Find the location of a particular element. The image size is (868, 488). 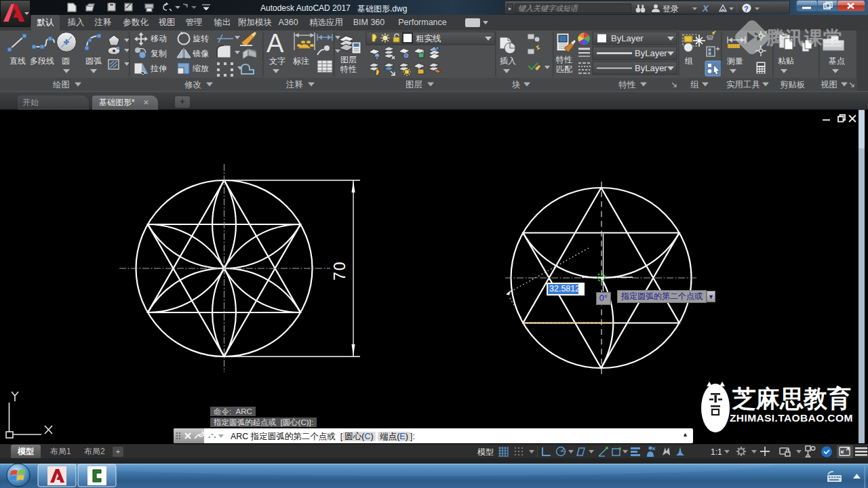

svg-text: 基点 is located at coordinates (837, 61).